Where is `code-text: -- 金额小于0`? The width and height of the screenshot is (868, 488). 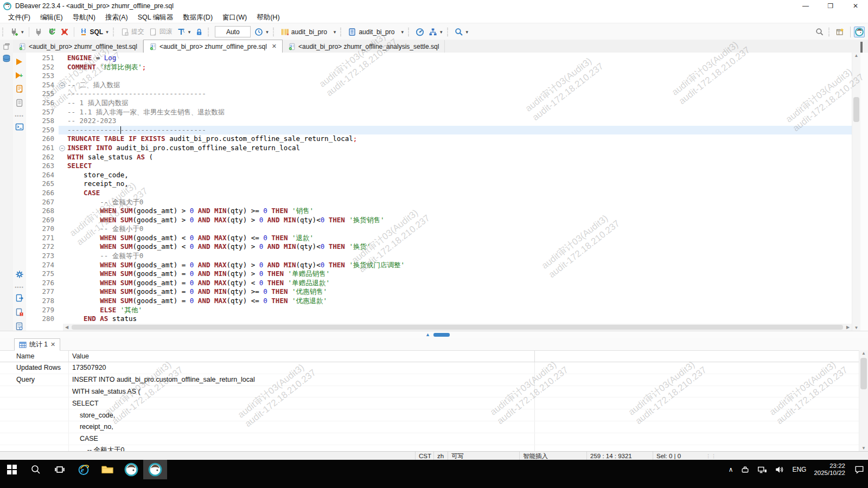
code-text: -- 金额小于0 is located at coordinates (459, 229).